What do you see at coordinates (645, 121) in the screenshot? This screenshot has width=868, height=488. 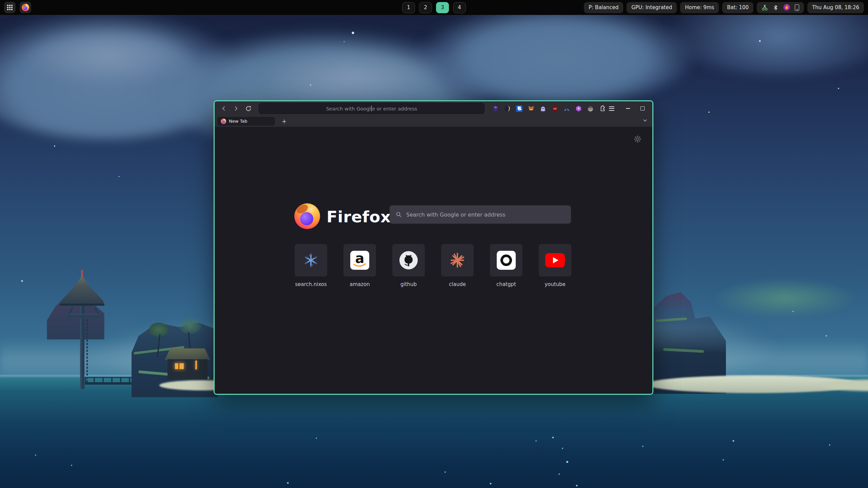 I see `list-all-tabs-chevron-icon` at bounding box center [645, 121].